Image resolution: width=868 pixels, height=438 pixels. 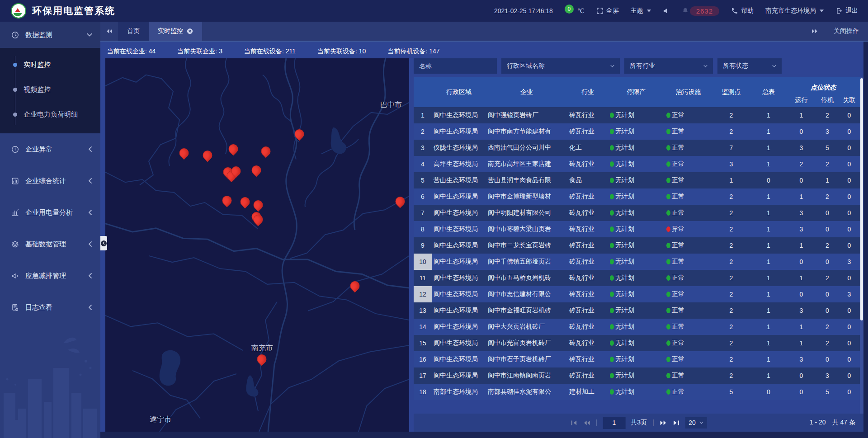 What do you see at coordinates (688, 359) in the screenshot?
I see `cell-facility: 正常` at bounding box center [688, 359].